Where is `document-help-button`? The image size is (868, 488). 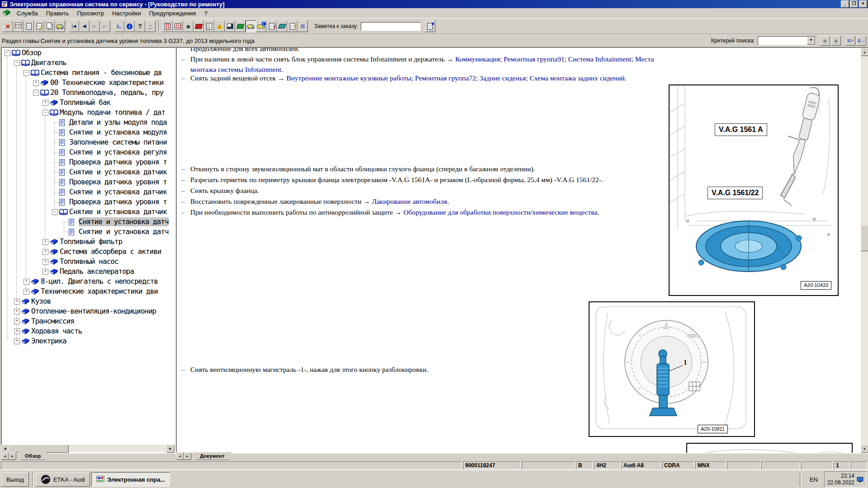 document-help-button is located at coordinates (292, 26).